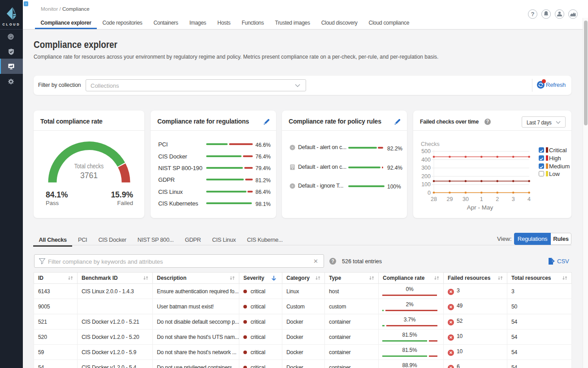 The width and height of the screenshot is (588, 368). I want to click on svg-text: 300, so click(426, 168).